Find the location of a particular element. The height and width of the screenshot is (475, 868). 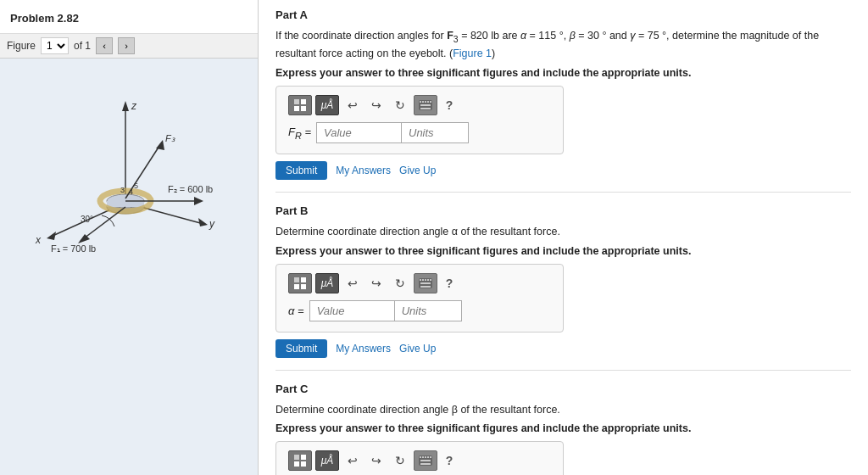

undo-button-a: ↩ is located at coordinates (353, 105).